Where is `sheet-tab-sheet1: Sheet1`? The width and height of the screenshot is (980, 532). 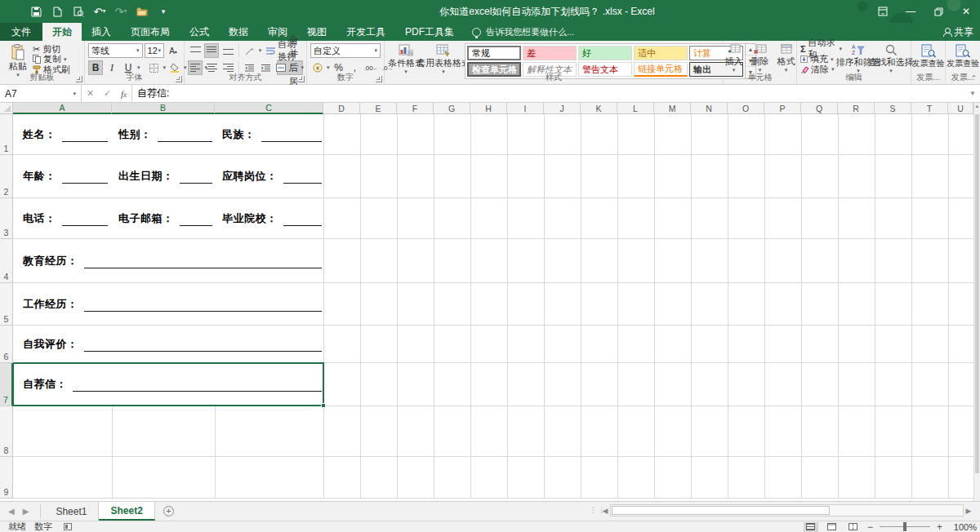 sheet-tab-sheet1: Sheet1 is located at coordinates (72, 511).